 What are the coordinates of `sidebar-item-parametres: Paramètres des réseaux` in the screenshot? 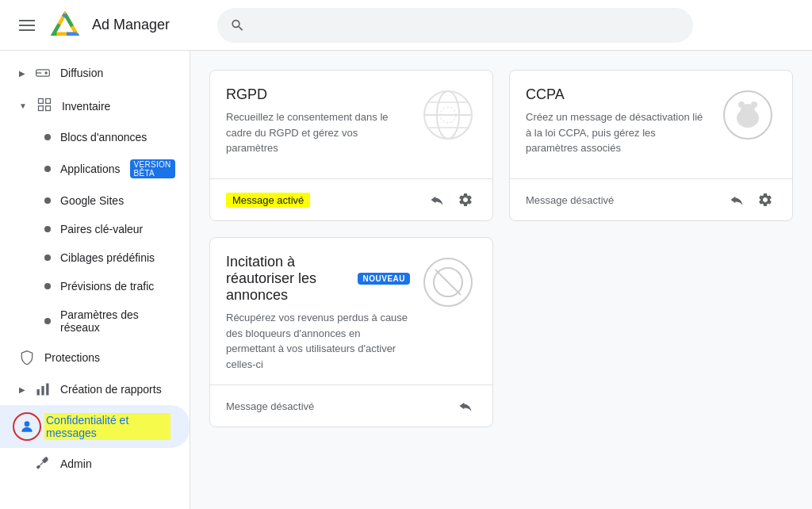 It's located at (95, 321).